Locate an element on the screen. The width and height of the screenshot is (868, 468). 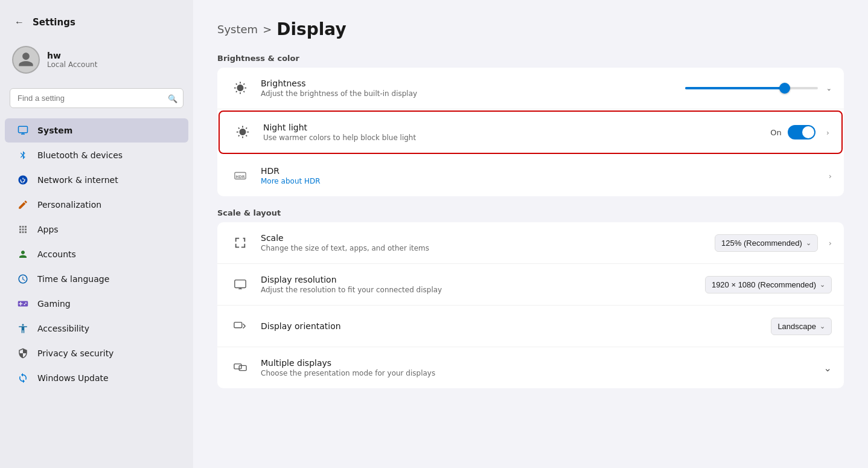
night-light-icon is located at coordinates (243, 132).